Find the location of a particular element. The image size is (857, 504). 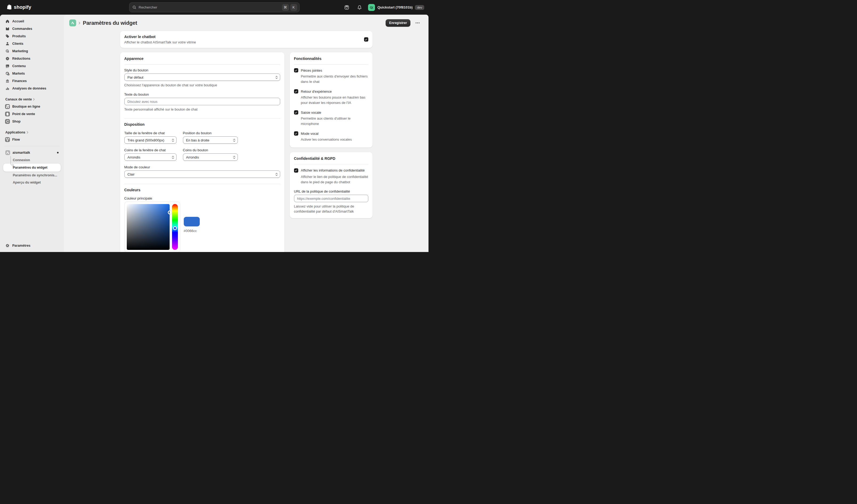

window-size-value: Très grand (500x800px) is located at coordinates (146, 140).